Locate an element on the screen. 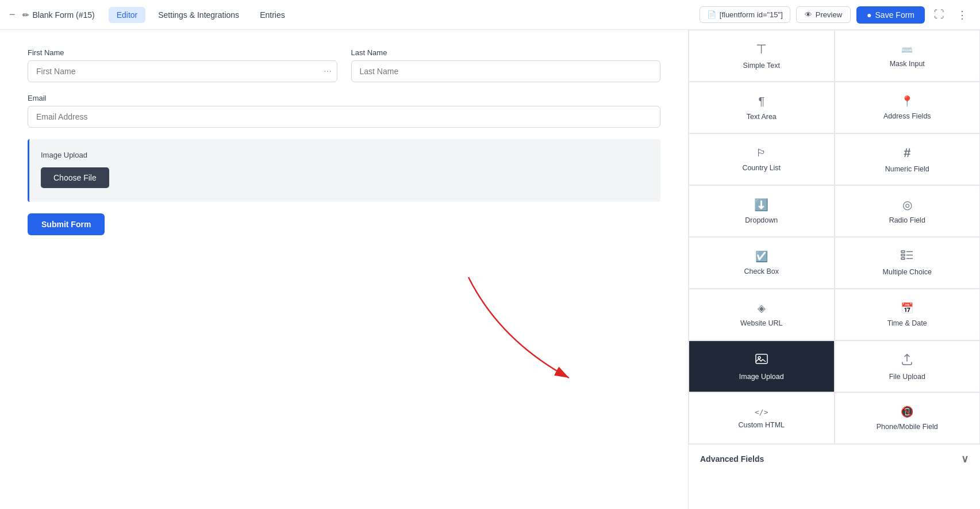 The width and height of the screenshot is (980, 509). panel-item-custom-html: </> Custom HTML is located at coordinates (762, 418).